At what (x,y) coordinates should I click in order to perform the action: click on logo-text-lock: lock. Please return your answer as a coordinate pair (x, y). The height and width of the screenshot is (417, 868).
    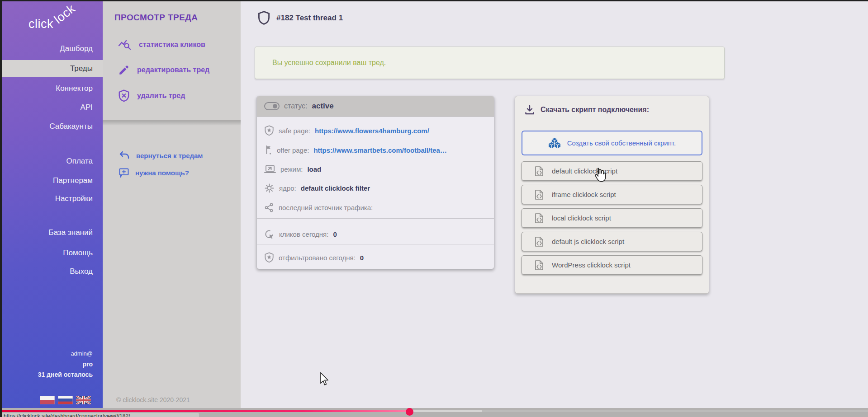
    Looking at the image, I should click on (65, 14).